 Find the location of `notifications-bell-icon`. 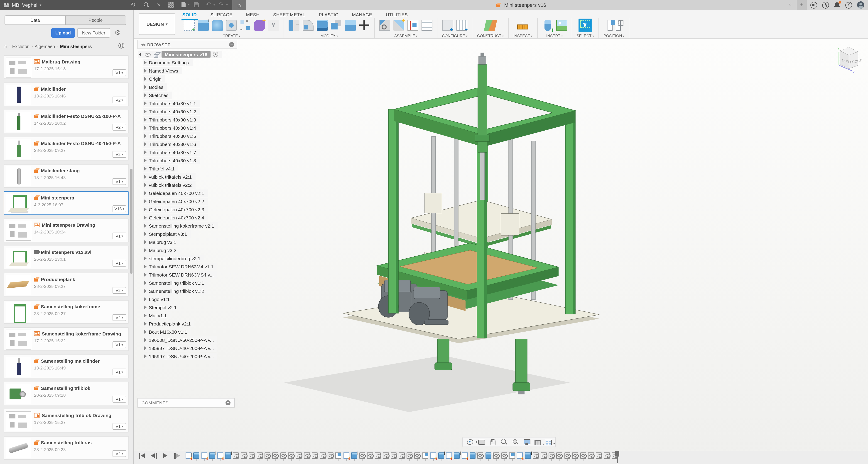

notifications-bell-icon is located at coordinates (837, 5).